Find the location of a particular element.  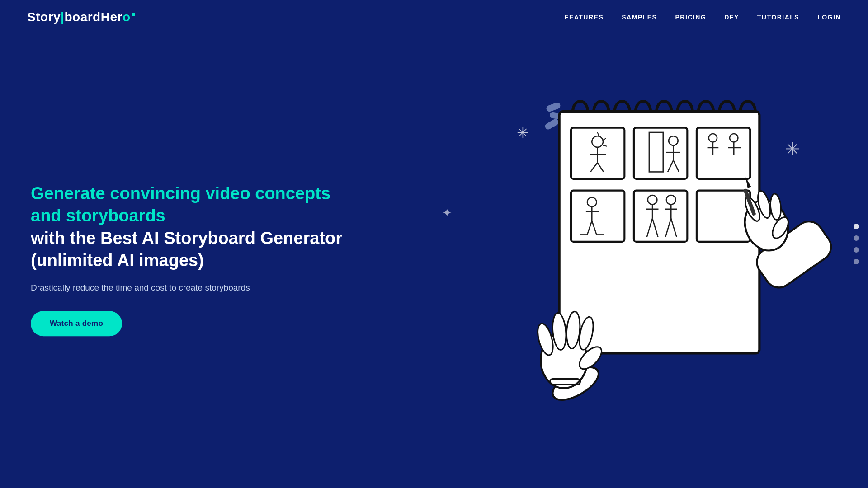

logo-dot-decoration is located at coordinates (133, 14).